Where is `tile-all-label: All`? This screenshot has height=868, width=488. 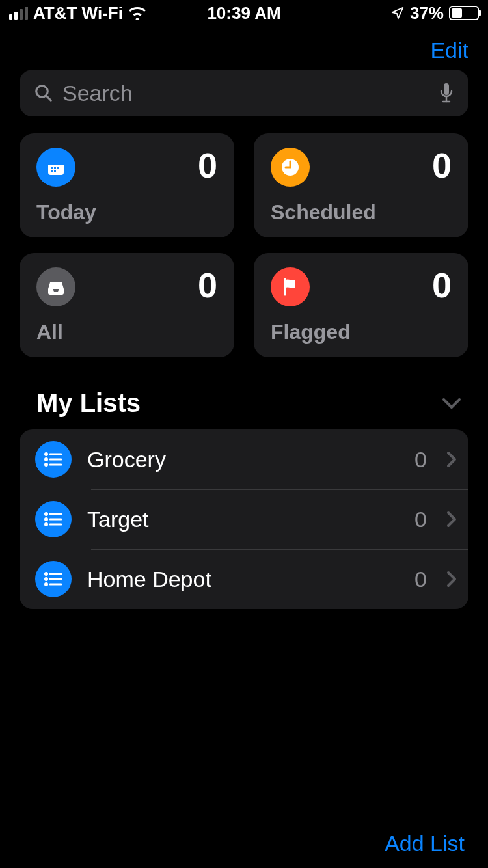 tile-all-label: All is located at coordinates (127, 332).